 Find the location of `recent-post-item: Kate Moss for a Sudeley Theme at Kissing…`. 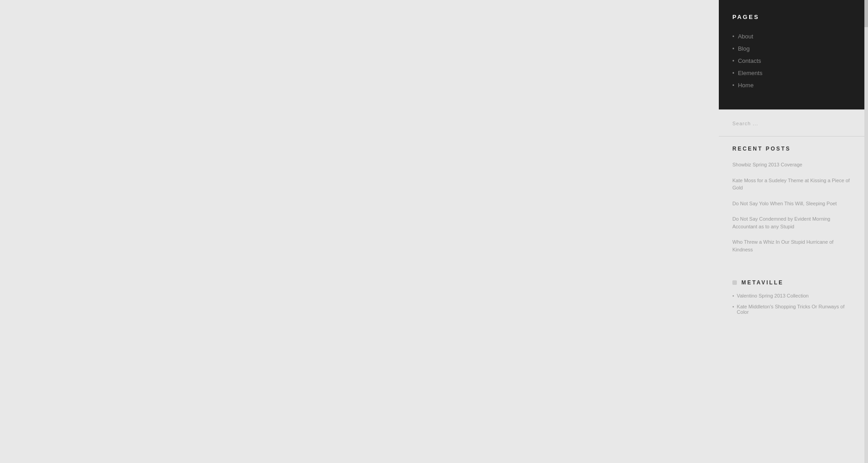

recent-post-item: Kate Moss for a Sudeley Theme at Kissing… is located at coordinates (793, 184).